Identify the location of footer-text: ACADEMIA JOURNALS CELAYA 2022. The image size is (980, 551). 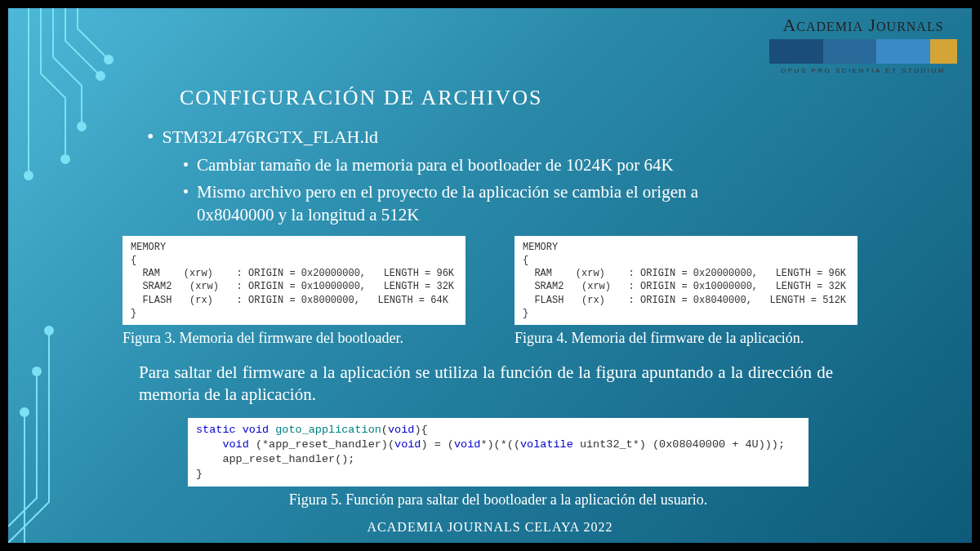
(490, 527).